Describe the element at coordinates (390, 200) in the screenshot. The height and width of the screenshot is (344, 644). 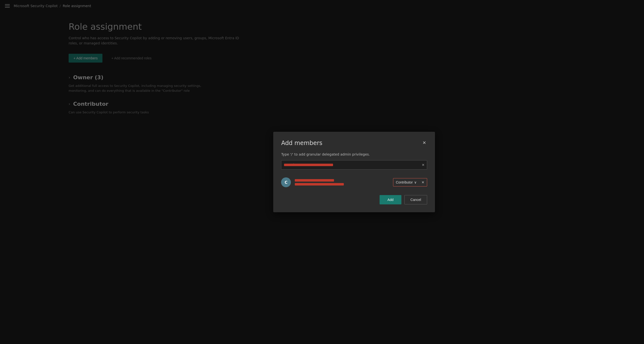
I see `modal-add-button: Add` at that location.